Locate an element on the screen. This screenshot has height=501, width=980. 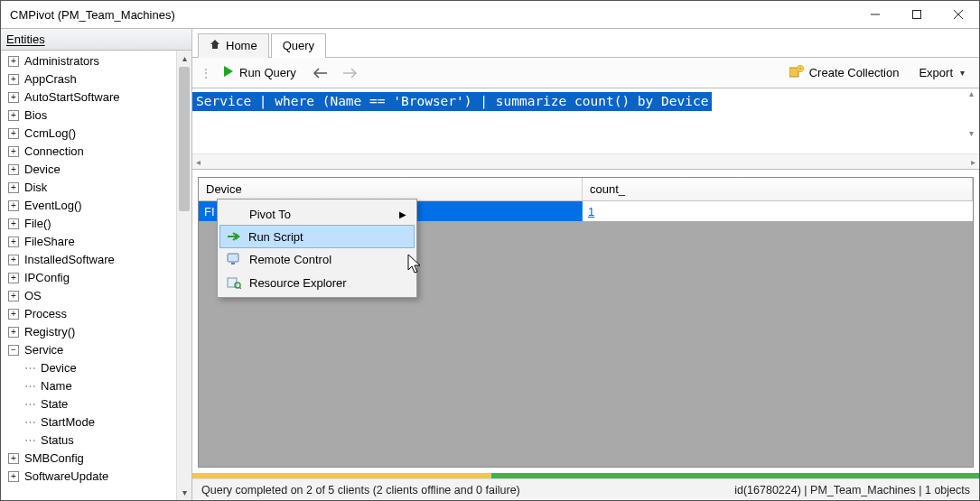
toolbar-grip-icon: ⋮ is located at coordinates (205, 73).